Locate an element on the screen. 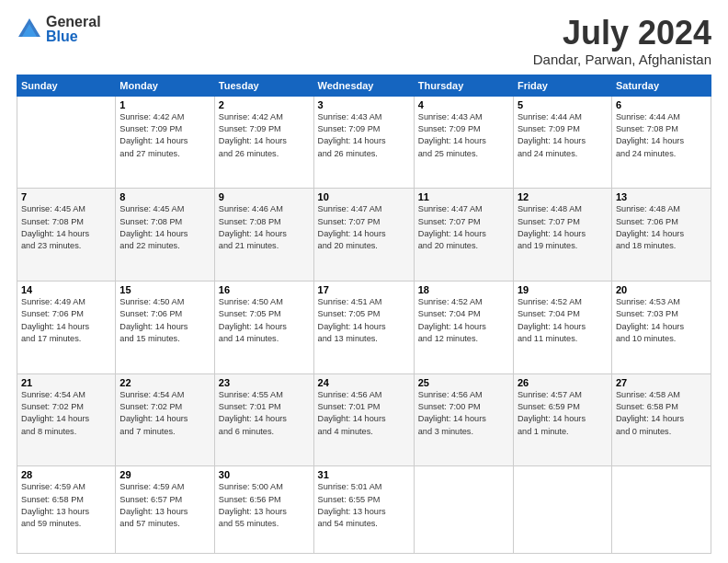  day-number: 25 is located at coordinates (463, 383).